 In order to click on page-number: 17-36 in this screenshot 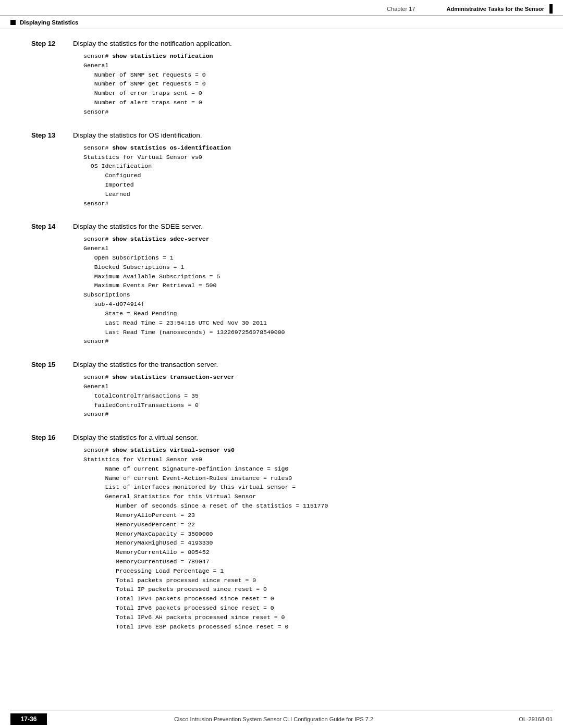, I will do `click(29, 719)`.